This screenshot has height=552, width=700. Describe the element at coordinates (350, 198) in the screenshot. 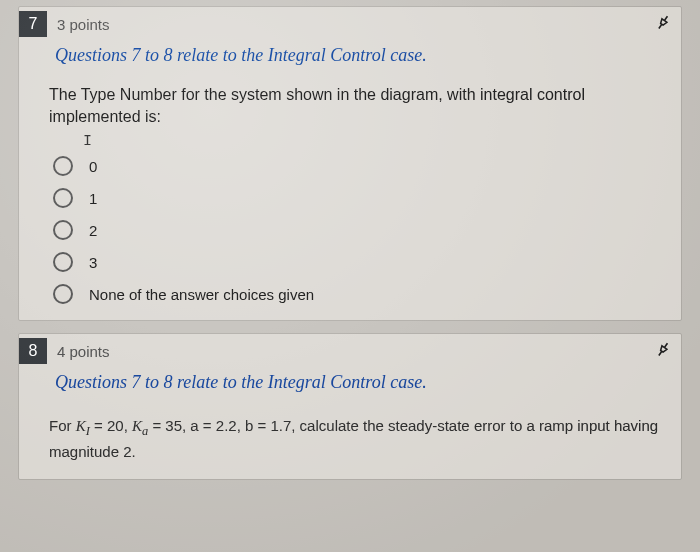

I see `option-row: 1` at that location.